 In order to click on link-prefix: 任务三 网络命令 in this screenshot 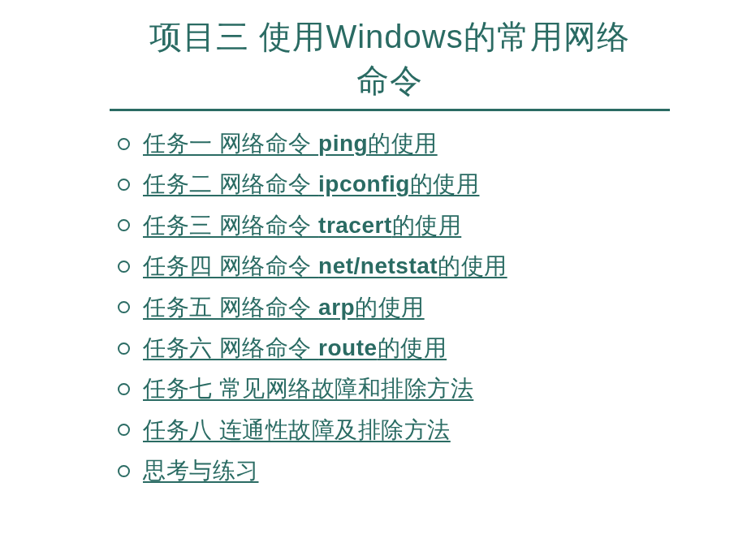, I will do `click(231, 226)`.